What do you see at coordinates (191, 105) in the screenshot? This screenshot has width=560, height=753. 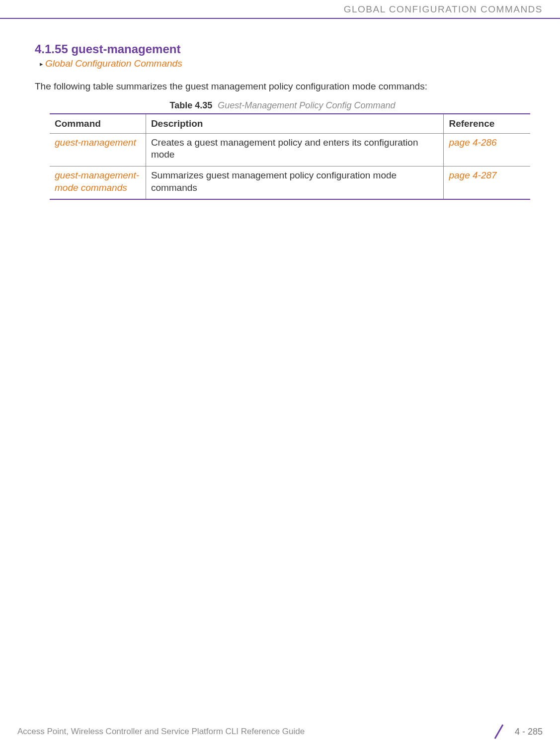 I see `table-label: Table 4.35` at bounding box center [191, 105].